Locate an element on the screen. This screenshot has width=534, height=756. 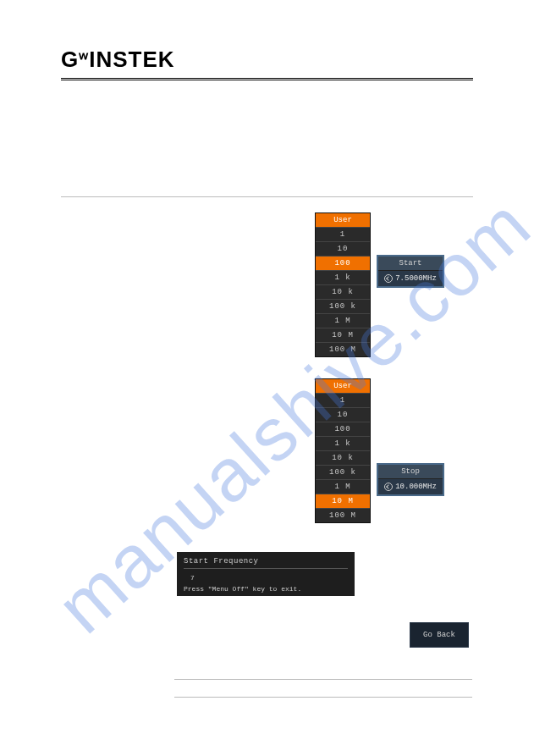
menu-item-selected: 100 is located at coordinates (343, 262).